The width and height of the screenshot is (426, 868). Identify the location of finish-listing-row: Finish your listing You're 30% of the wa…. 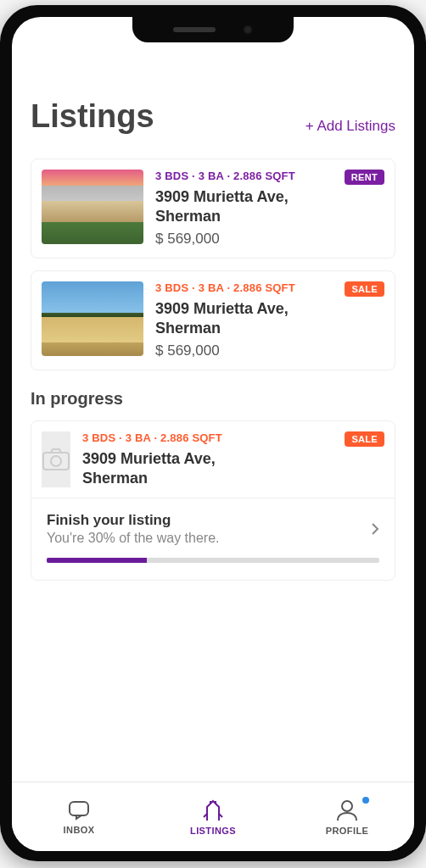
(213, 539).